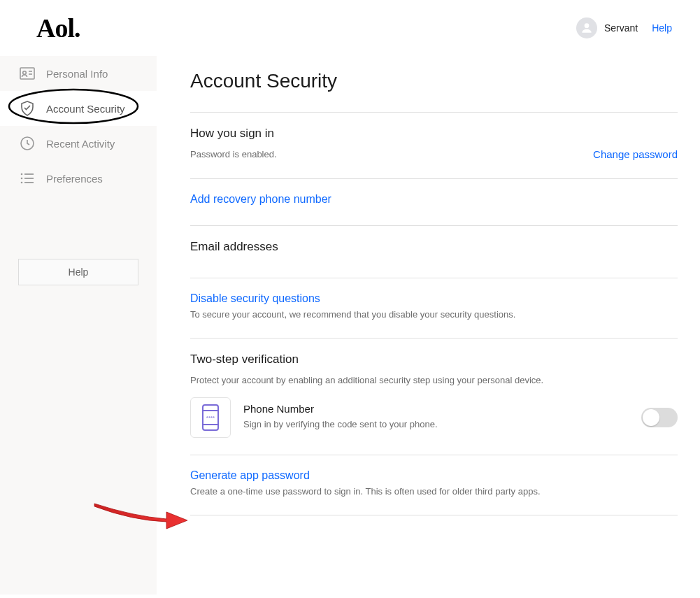 The width and height of the screenshot is (700, 598). What do you see at coordinates (59, 28) in the screenshot?
I see `aol-logo: Aol.` at bounding box center [59, 28].